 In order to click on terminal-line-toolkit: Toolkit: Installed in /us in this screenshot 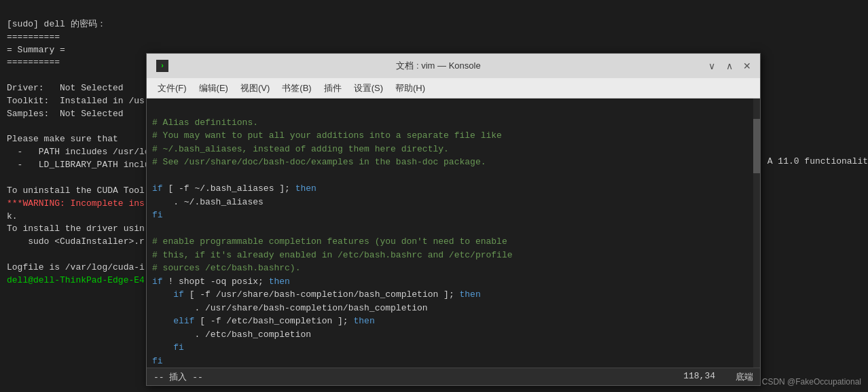, I will do `click(76, 101)`.